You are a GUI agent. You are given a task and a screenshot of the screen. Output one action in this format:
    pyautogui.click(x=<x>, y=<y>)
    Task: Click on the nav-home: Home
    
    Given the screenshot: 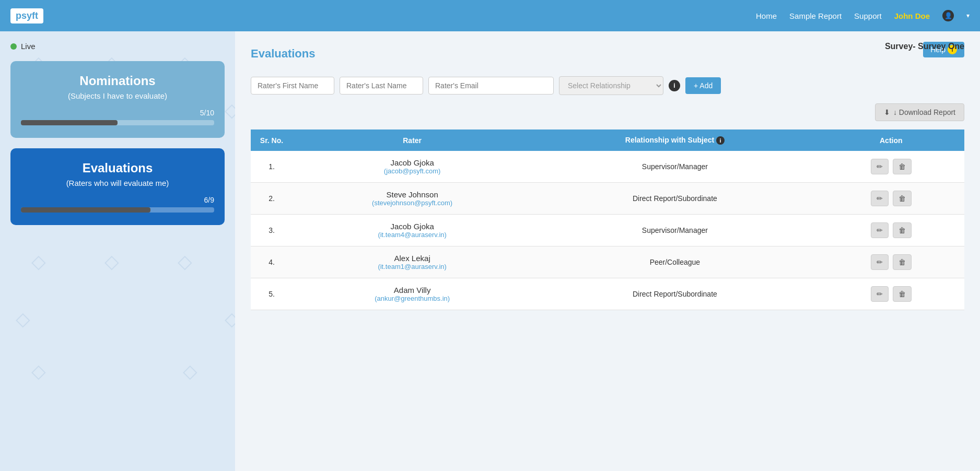 What is the action you would take?
    pyautogui.click(x=766, y=16)
    